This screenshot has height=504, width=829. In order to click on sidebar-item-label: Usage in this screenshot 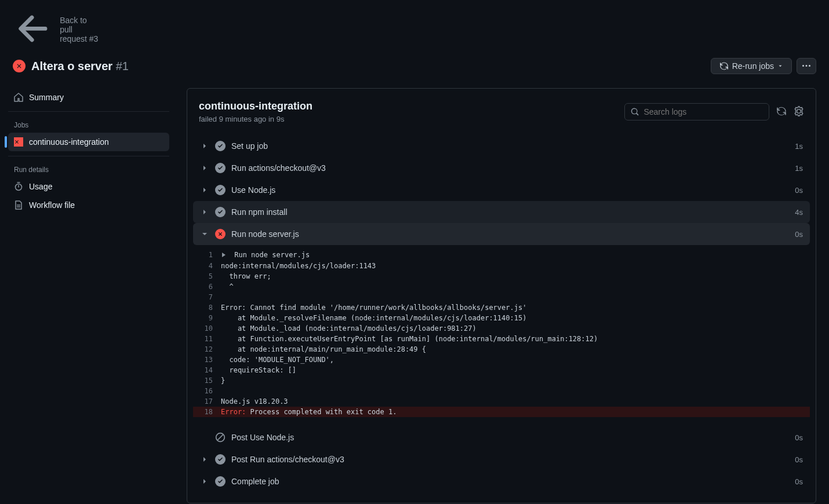, I will do `click(41, 187)`.